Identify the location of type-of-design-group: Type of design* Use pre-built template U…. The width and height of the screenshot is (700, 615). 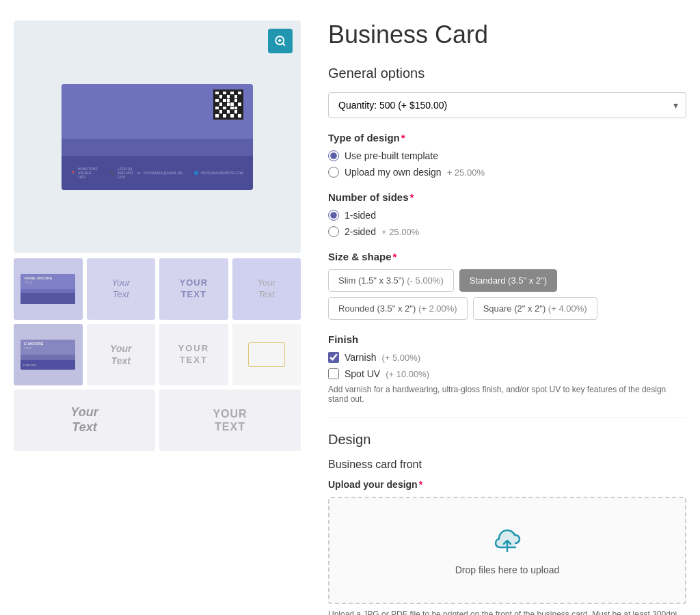
(507, 154).